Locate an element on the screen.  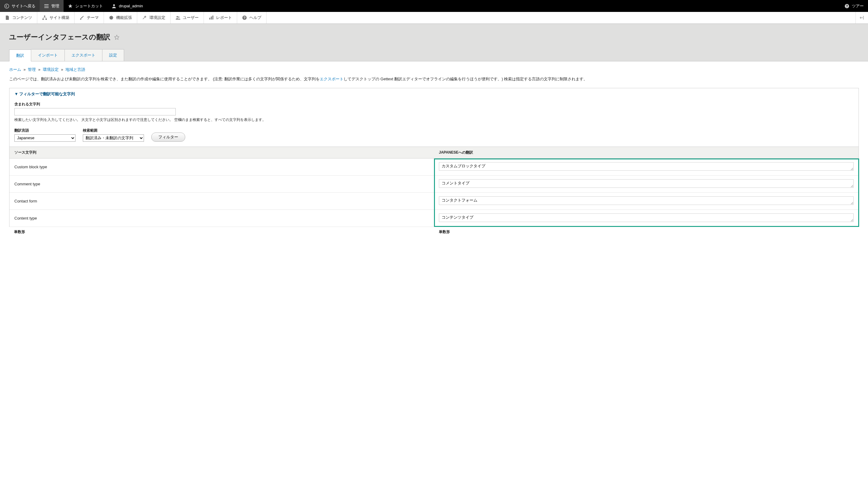
table-header: ソース文字列 JAPANESEへの翻訳 is located at coordinates (434, 153).